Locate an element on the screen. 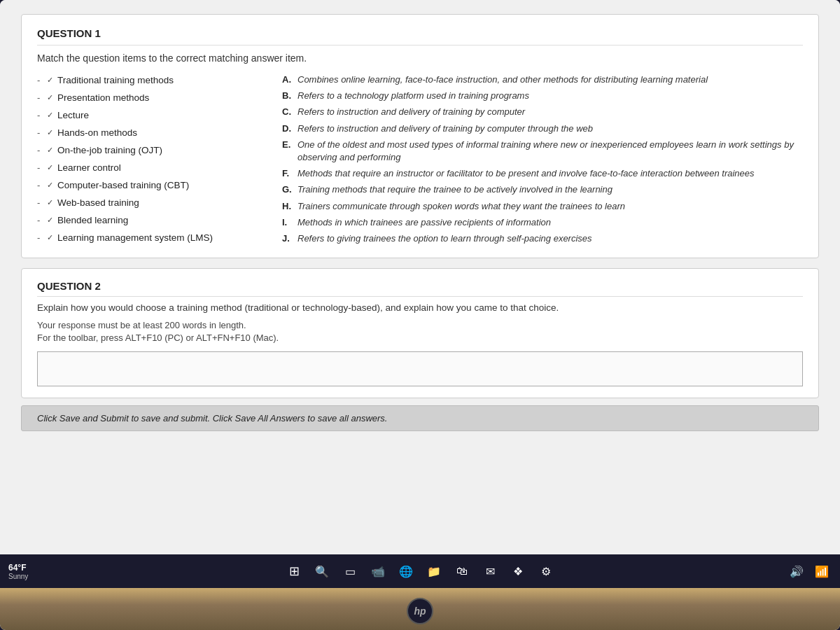 This screenshot has width=840, height=630. answer-text: Methods in which trainees are passive re… is located at coordinates (424, 223).